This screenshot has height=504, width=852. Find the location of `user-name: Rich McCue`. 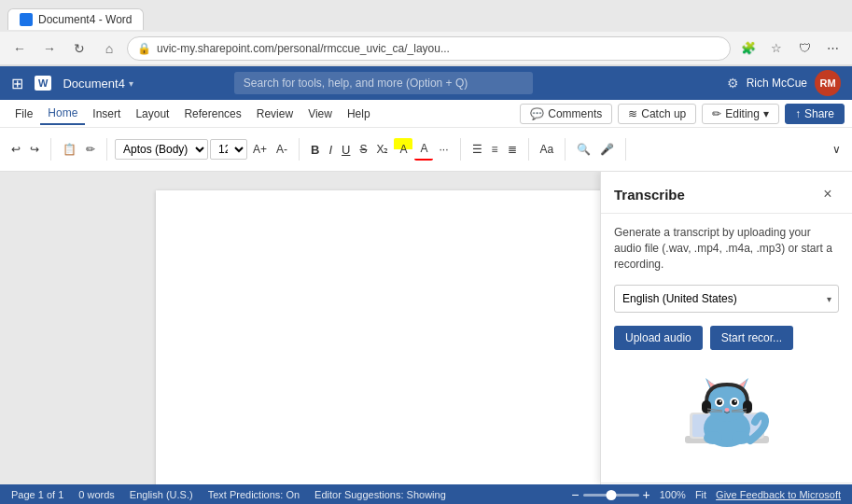

user-name: Rich McCue is located at coordinates (776, 83).